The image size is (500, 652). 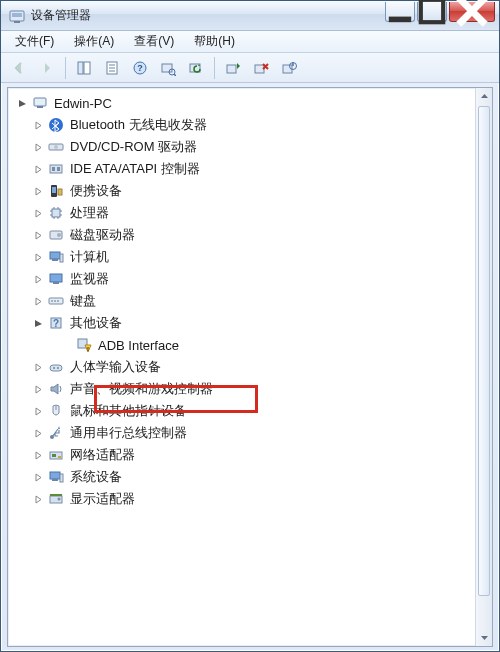 I want to click on tree-item-label: 键盘, so click(x=83, y=301).